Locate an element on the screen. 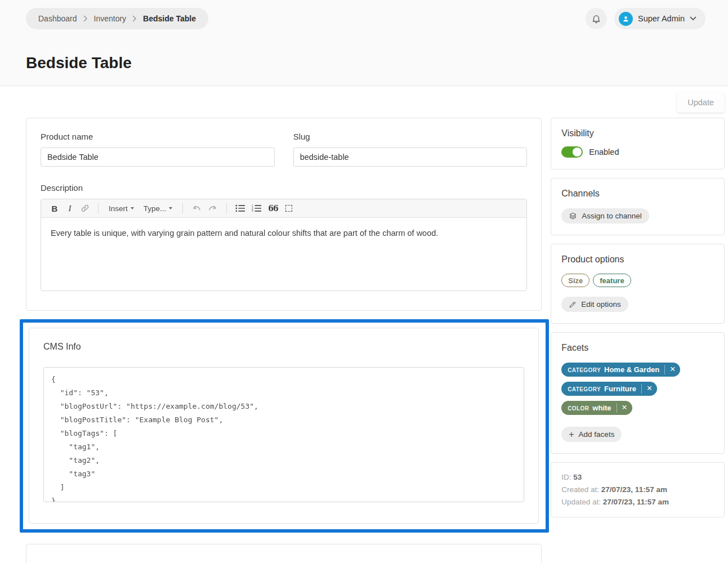 This screenshot has width=728, height=563. facet-value-label: Furniture is located at coordinates (620, 388).